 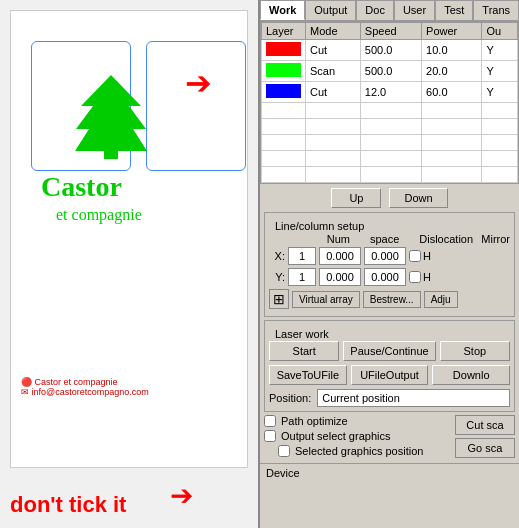 I want to click on bottom-text2: ✉ info@castoretcompagno.com, so click(x=85, y=392).